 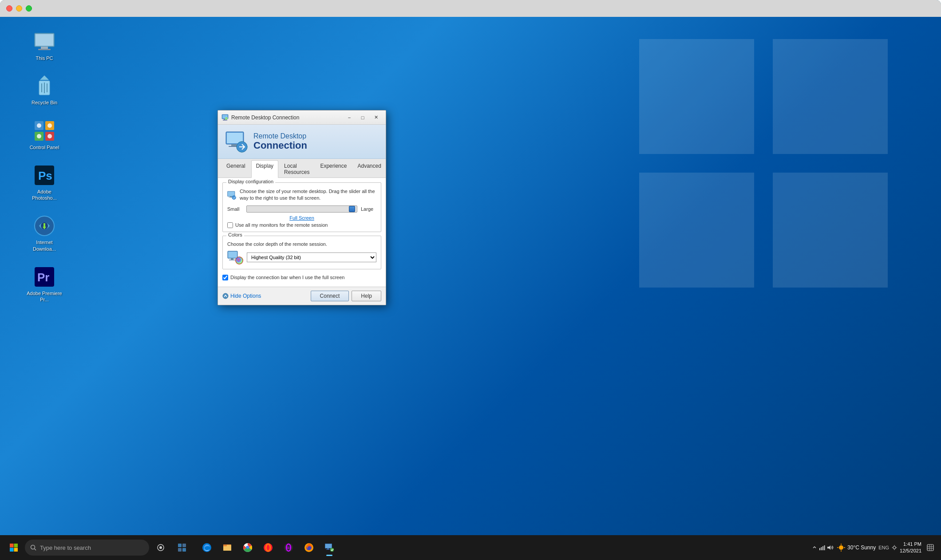 What do you see at coordinates (297, 169) in the screenshot?
I see `tab-local-resources: Local Resources` at bounding box center [297, 169].